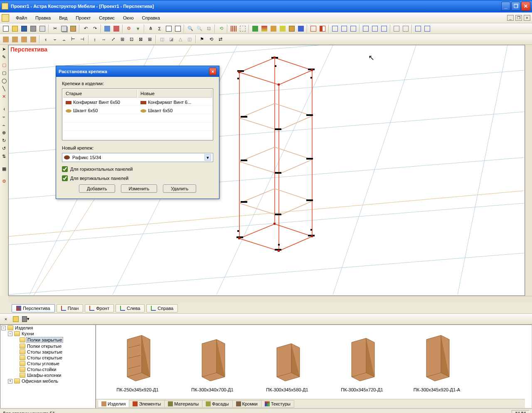 The height and width of the screenshot is (413, 532). Describe the element at coordinates (147, 404) in the screenshot. I see `cat-tab-elements: Элементы` at that location.